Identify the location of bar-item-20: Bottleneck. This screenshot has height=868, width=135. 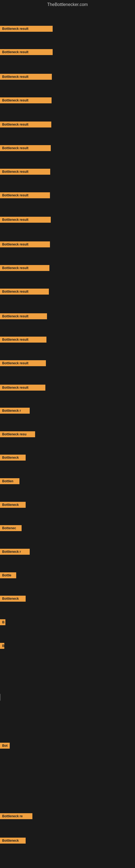
(13, 505).